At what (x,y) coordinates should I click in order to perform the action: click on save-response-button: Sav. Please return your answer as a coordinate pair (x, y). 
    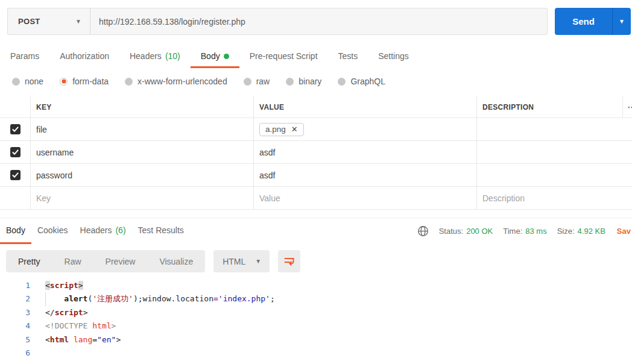
    Looking at the image, I should click on (624, 231).